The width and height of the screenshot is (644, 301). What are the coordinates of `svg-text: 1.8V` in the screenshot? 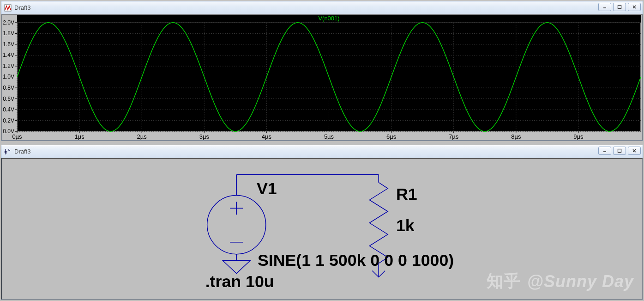 It's located at (8, 33).